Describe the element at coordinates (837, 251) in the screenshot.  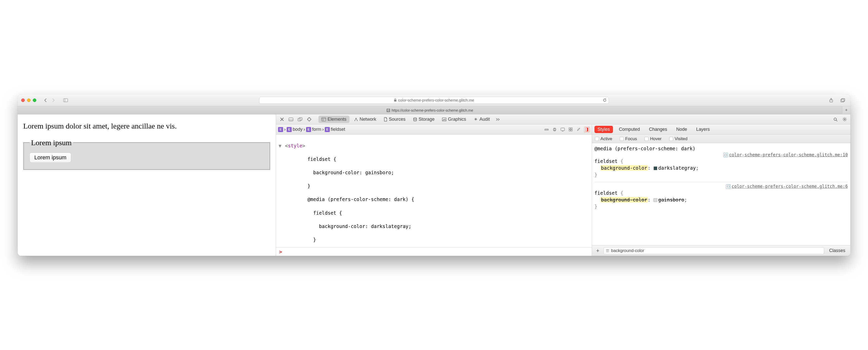
I see `classes-button: Classes` at that location.